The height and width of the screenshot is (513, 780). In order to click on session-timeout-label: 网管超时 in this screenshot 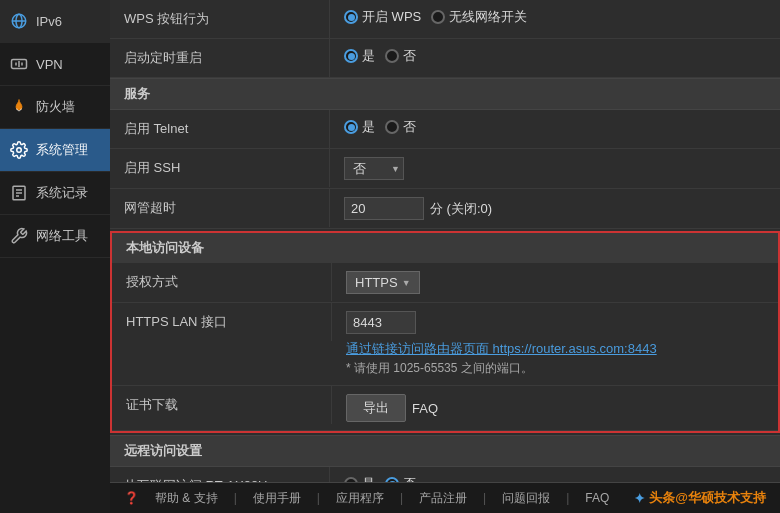, I will do `click(220, 208)`.